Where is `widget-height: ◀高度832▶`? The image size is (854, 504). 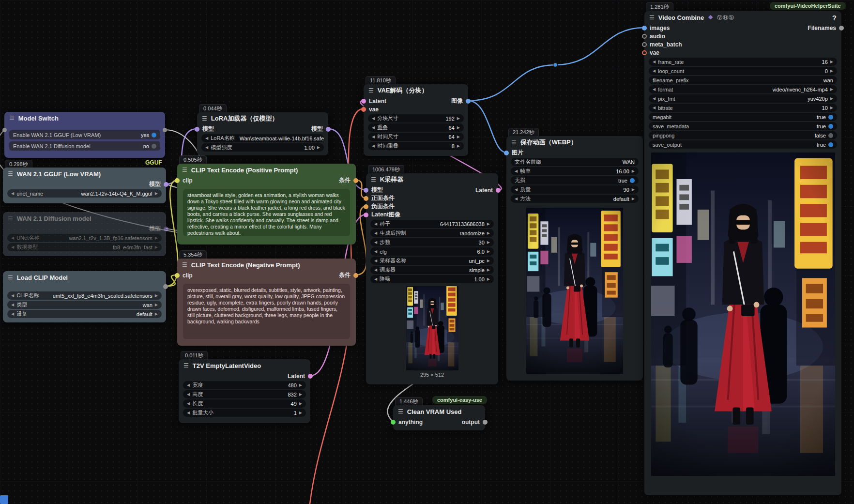 widget-height: ◀高度832▶ is located at coordinates (244, 394).